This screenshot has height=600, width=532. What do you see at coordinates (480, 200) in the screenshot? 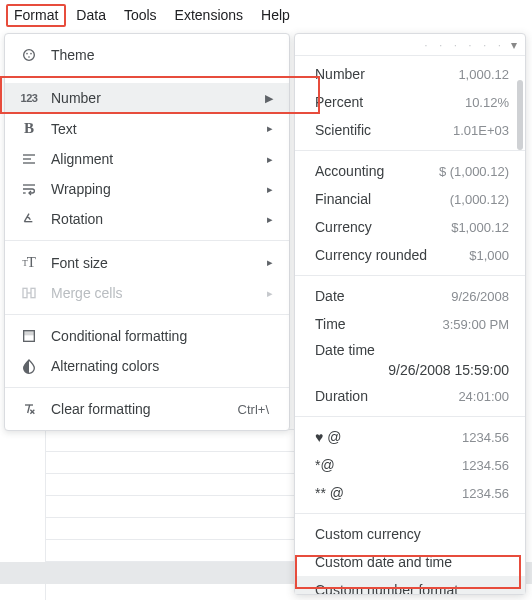
I see `submenu-example: (1,000.12)` at bounding box center [480, 200].